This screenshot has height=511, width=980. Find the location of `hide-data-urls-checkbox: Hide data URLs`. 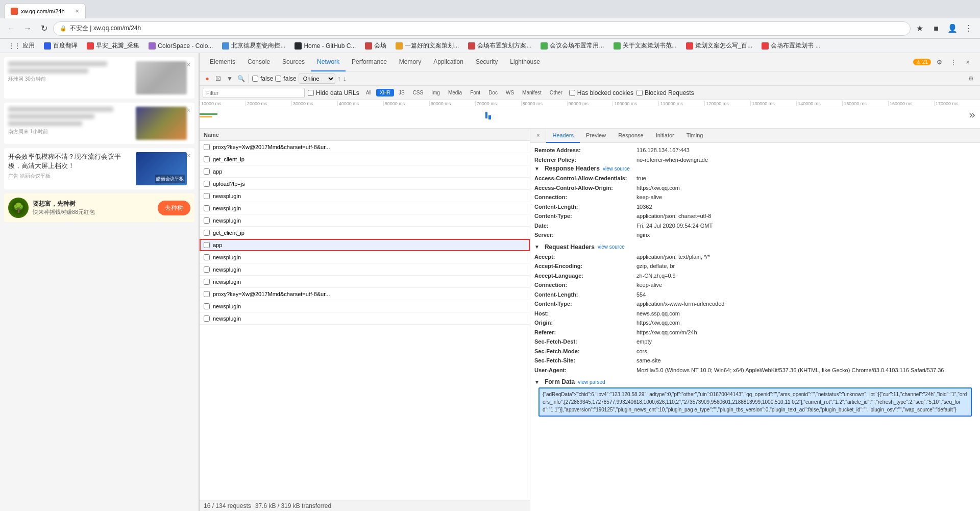

hide-data-urls-checkbox: Hide data URLs is located at coordinates (334, 93).